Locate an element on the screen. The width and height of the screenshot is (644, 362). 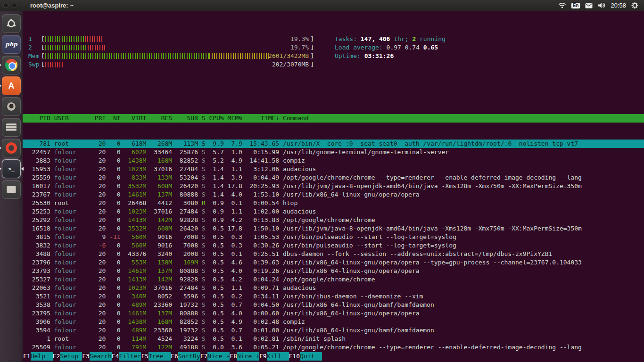
files-app-button is located at coordinates (11, 189).